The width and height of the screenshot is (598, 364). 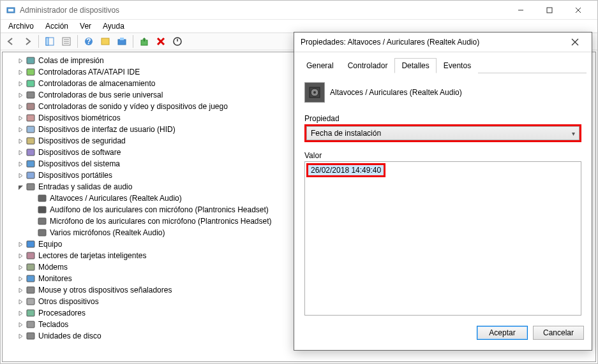 I want to click on minimize-button, so click(x=521, y=10).